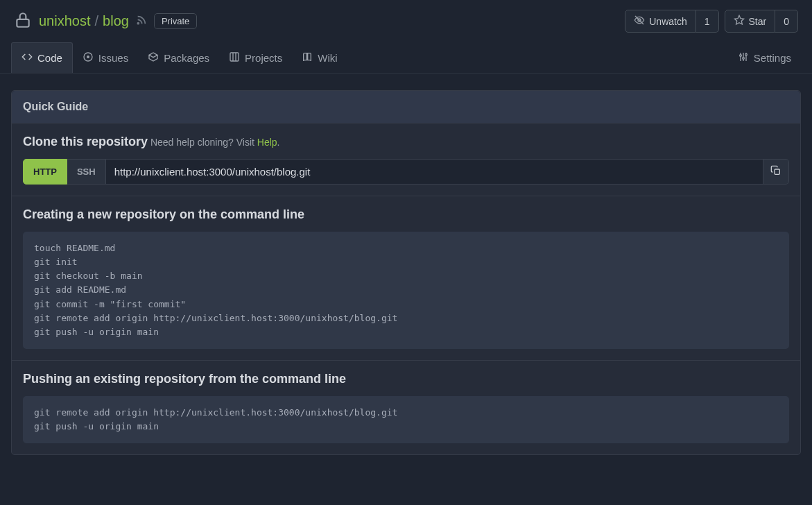 The height and width of the screenshot is (505, 812). Describe the element at coordinates (23, 21) in the screenshot. I see `lock-icon` at that location.